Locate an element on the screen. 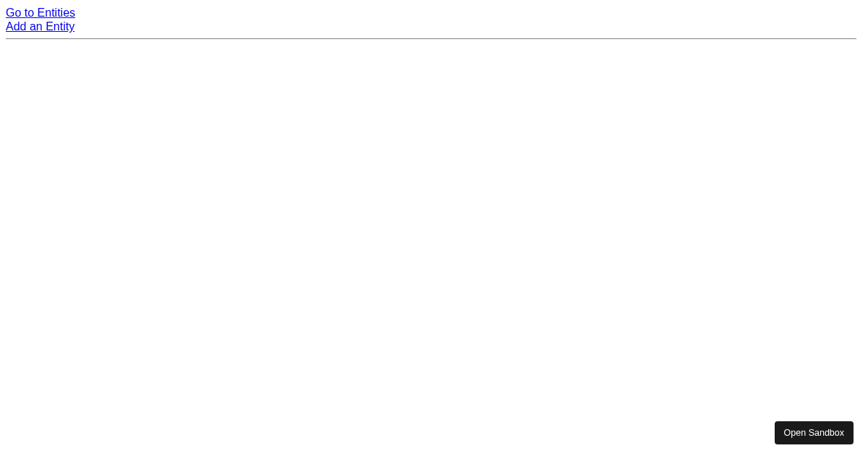  add-entity-link: Add an Entity is located at coordinates (41, 26).